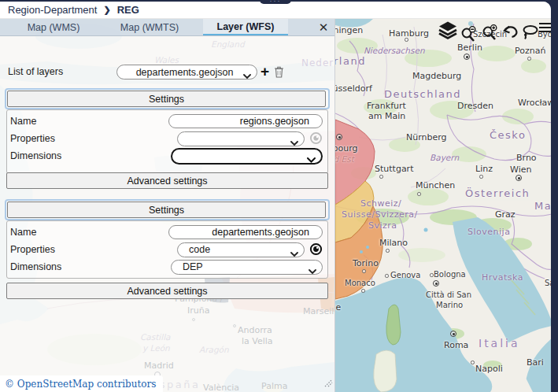 This screenshot has height=392, width=558. I want to click on properties-row: Properties code, so click(167, 250).